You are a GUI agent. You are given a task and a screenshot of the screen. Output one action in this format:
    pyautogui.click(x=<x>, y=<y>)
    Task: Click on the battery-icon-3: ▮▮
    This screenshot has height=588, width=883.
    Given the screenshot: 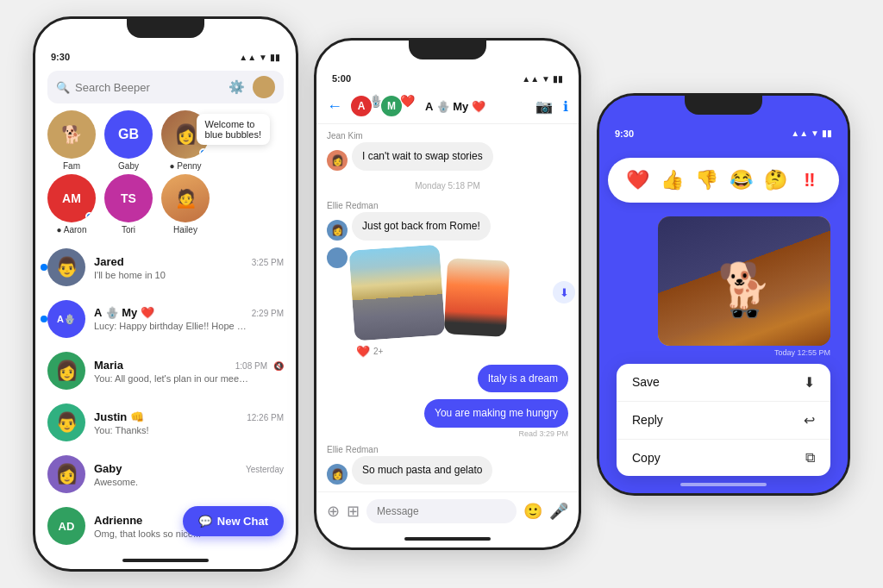 What is the action you would take?
    pyautogui.click(x=827, y=133)
    